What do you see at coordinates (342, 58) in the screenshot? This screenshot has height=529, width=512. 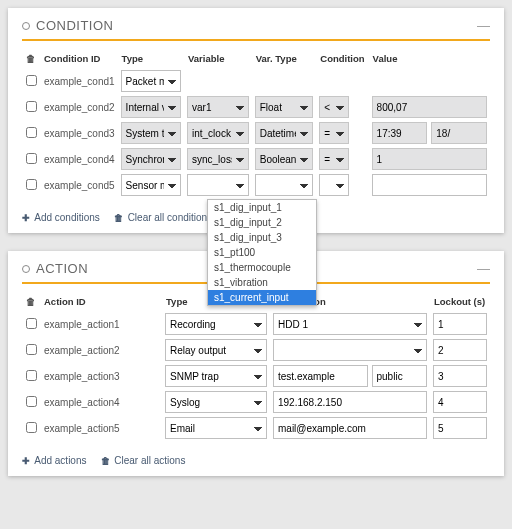 I see `col-condition: Condition` at bounding box center [342, 58].